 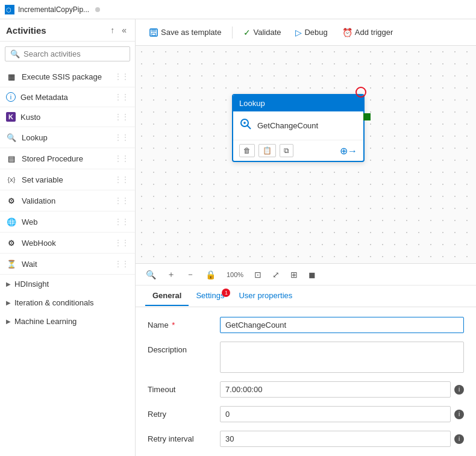 I want to click on lookup-label: Lookup, so click(x=35, y=137).